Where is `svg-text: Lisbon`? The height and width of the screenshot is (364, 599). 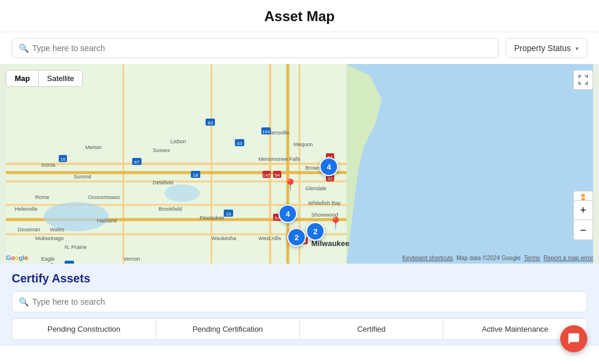 svg-text: Lisbon is located at coordinates (179, 141).